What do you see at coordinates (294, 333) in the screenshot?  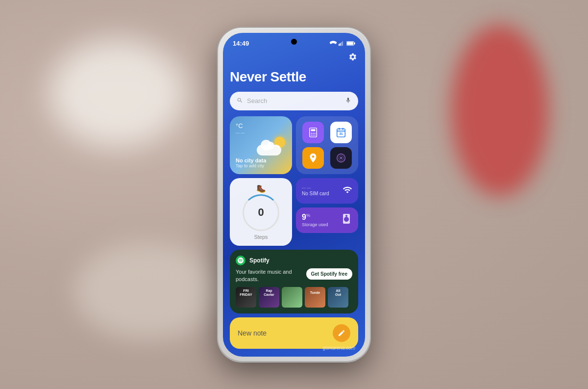 I see `note-widget: New note` at bounding box center [294, 333].